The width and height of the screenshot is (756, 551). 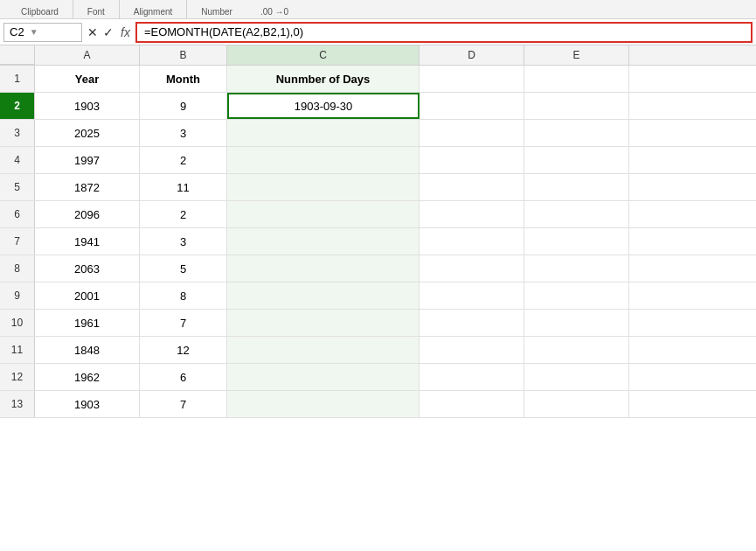 I want to click on table-row: 9 2001 8, so click(x=378, y=296).